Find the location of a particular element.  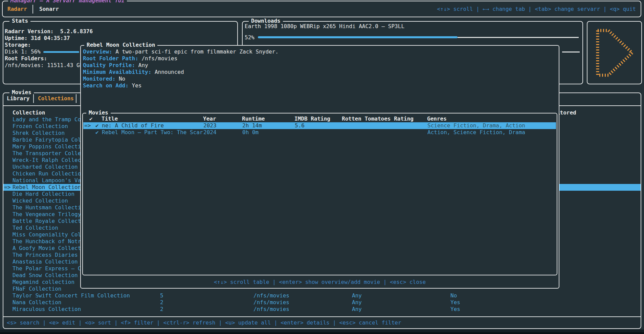

modal-title: Rebel Moon Collection is located at coordinates (121, 45).